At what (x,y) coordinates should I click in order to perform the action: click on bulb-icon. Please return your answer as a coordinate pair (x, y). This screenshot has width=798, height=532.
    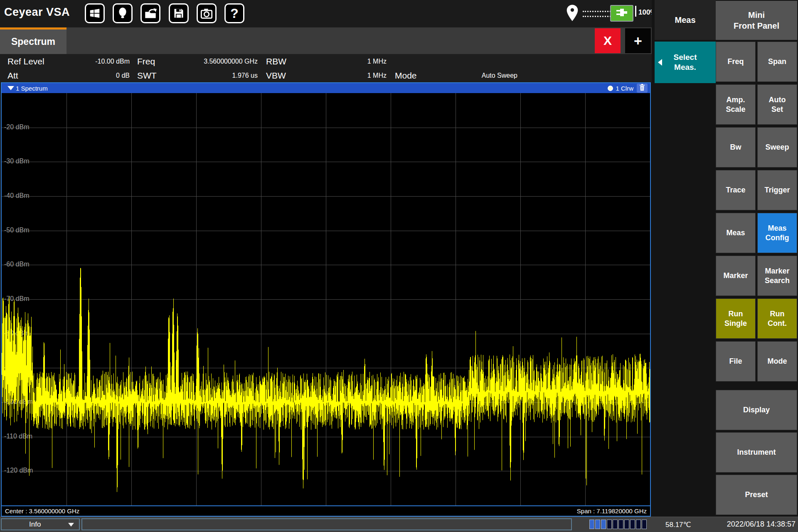
    Looking at the image, I should click on (123, 13).